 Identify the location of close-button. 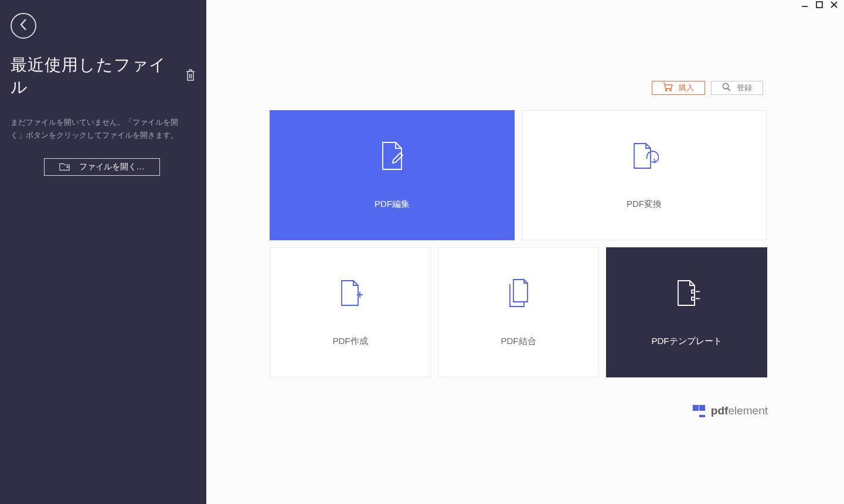
(834, 6).